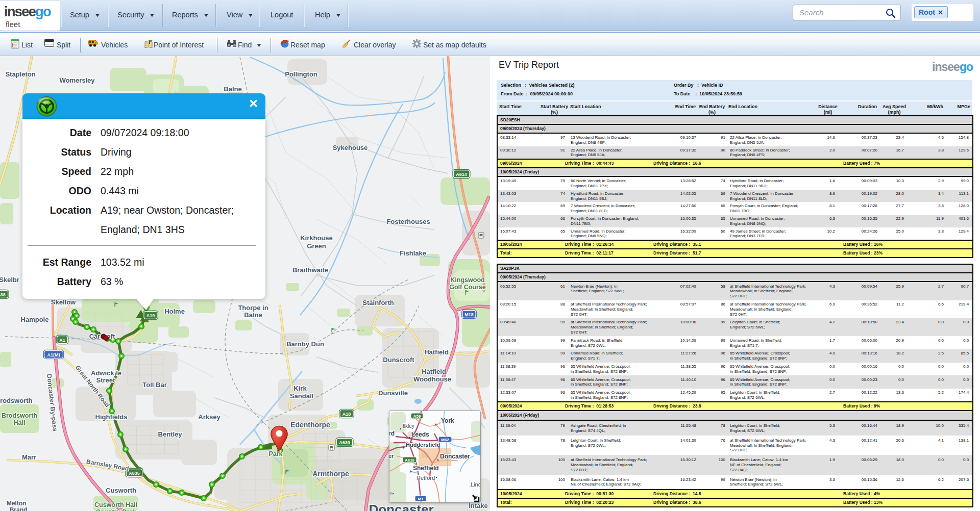 The image size is (980, 511). What do you see at coordinates (432, 379) in the screenshot?
I see `svg-text: Woodhouse` at bounding box center [432, 379].